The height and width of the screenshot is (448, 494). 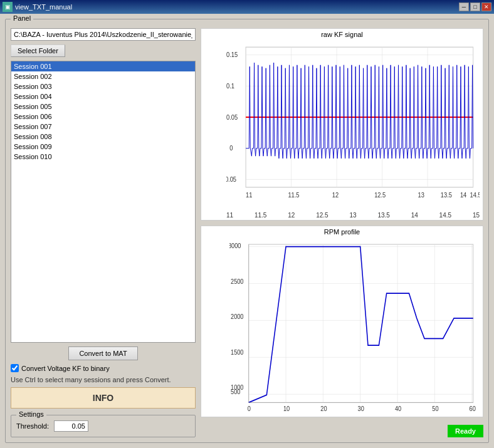 I want to click on svg-text: 0.1, so click(x=231, y=86).